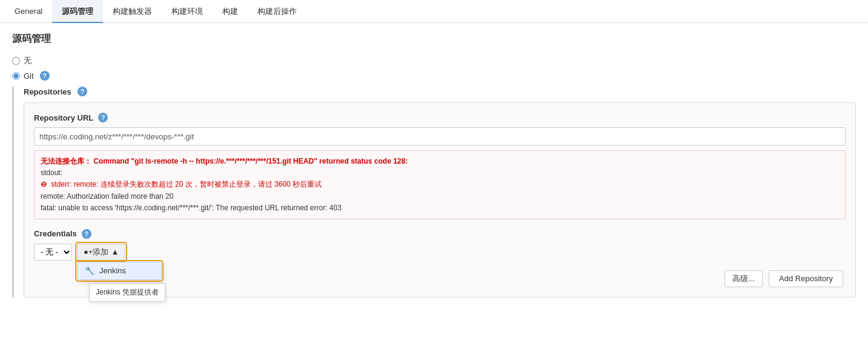  I want to click on error-line3-detail: 连续登录失败次数超过 20 次，暂时被禁止登录，请过 3600 秒后重试, so click(211, 184).